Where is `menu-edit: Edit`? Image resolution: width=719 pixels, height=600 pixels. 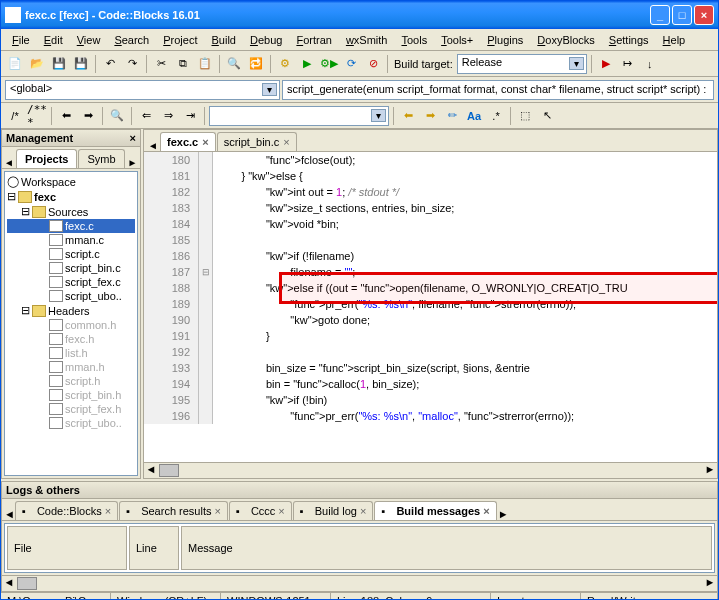 menu-edit: Edit is located at coordinates (54, 40).